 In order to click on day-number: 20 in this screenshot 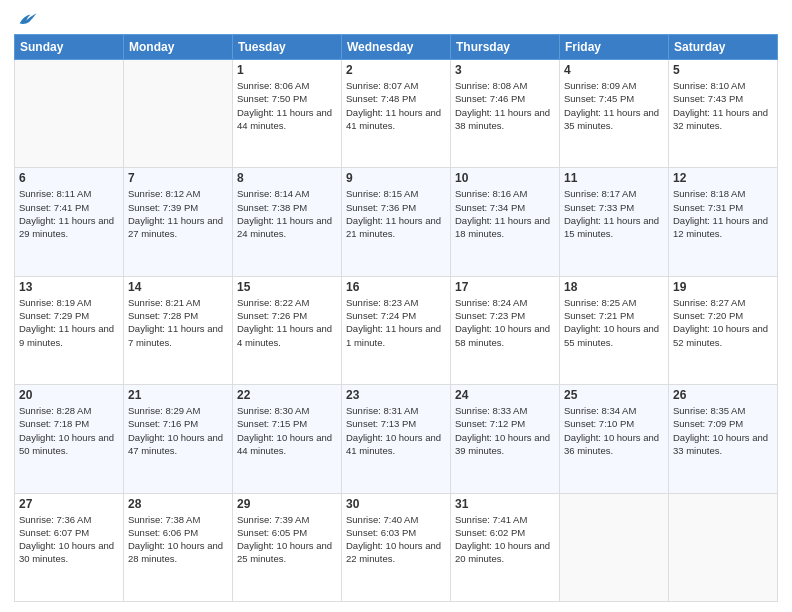, I will do `click(69, 395)`.